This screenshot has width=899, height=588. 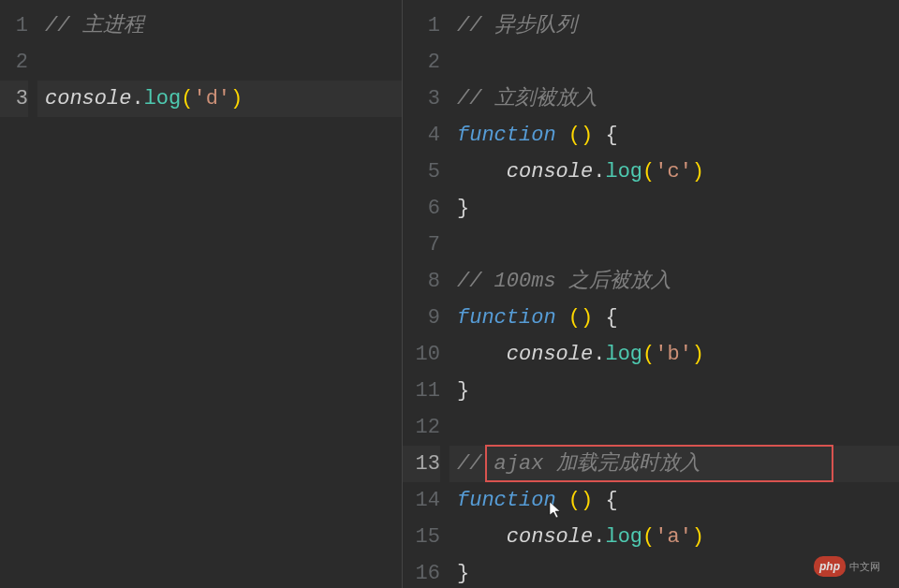 What do you see at coordinates (212, 99) in the screenshot?
I see `token-string: 'd'` at bounding box center [212, 99].